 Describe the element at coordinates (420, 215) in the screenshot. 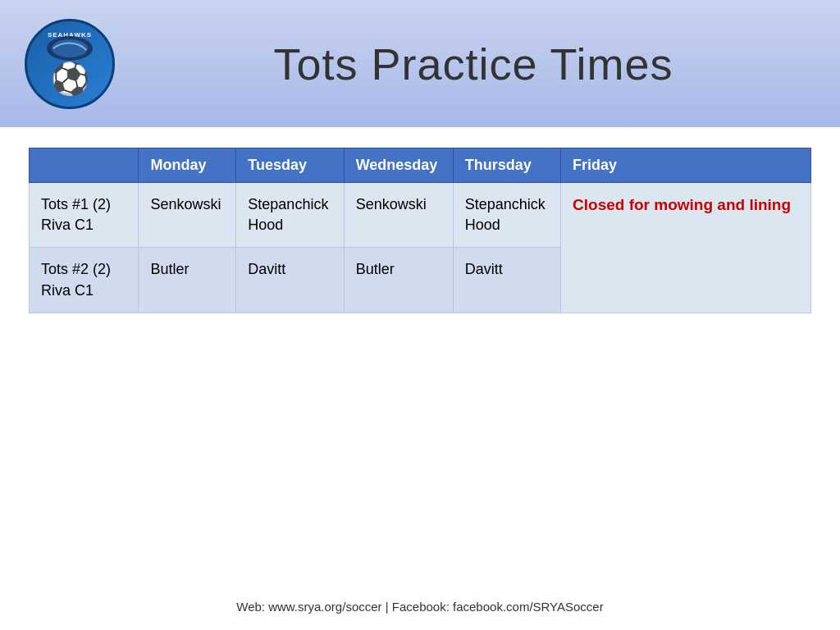

I see `table-row: Tots #1 (2)Riva C1 Senkowski Stepanchick…` at that location.